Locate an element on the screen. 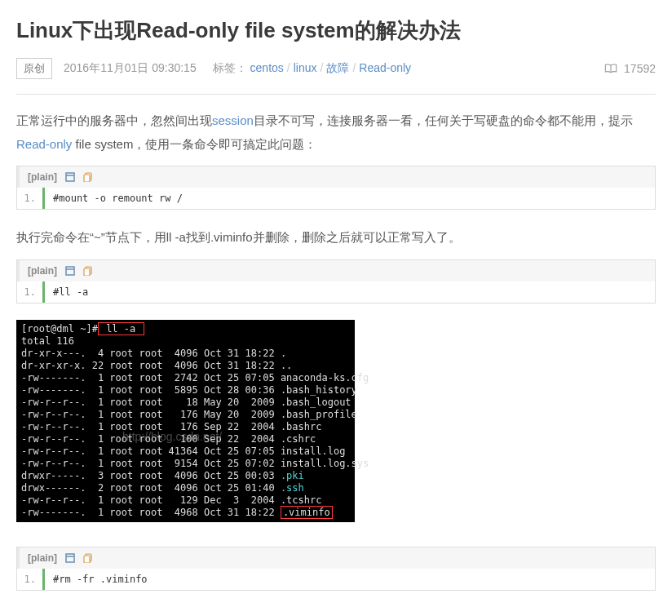  code-content: #ll -a is located at coordinates (350, 292).